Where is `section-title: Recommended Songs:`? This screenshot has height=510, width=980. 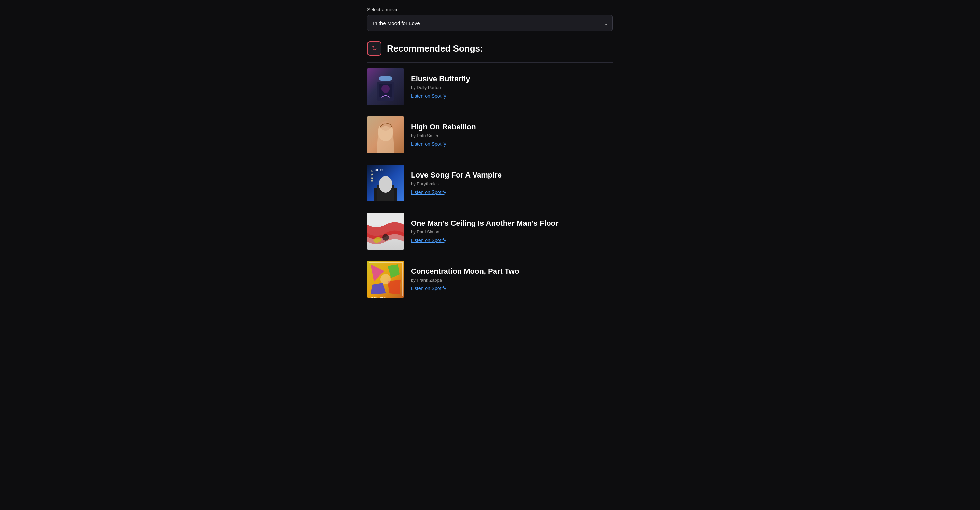 section-title: Recommended Songs: is located at coordinates (435, 49).